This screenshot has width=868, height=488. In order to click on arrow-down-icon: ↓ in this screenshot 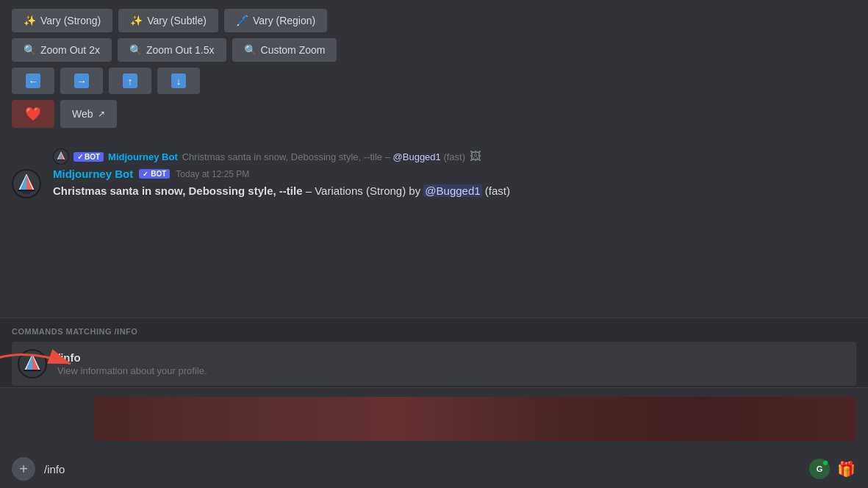, I will do `click(179, 81)`.